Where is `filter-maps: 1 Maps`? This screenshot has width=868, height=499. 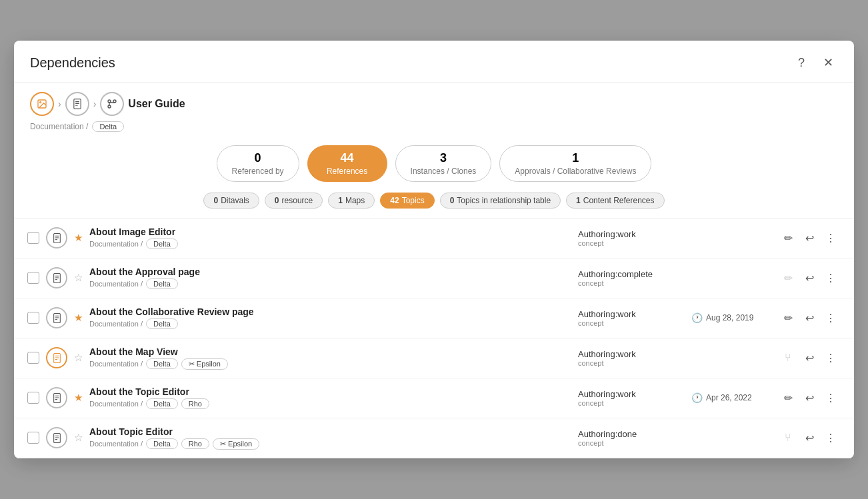 filter-maps: 1 Maps is located at coordinates (351, 201).